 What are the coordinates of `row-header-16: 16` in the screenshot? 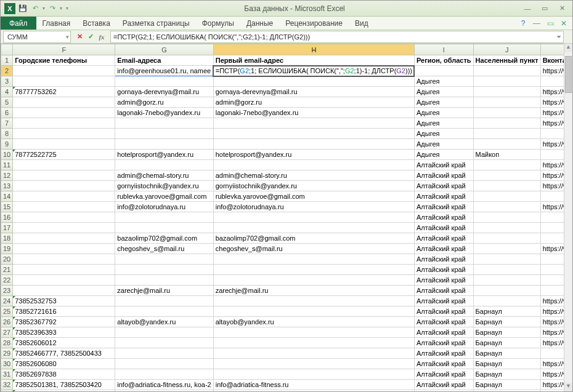 It's located at (7, 218).